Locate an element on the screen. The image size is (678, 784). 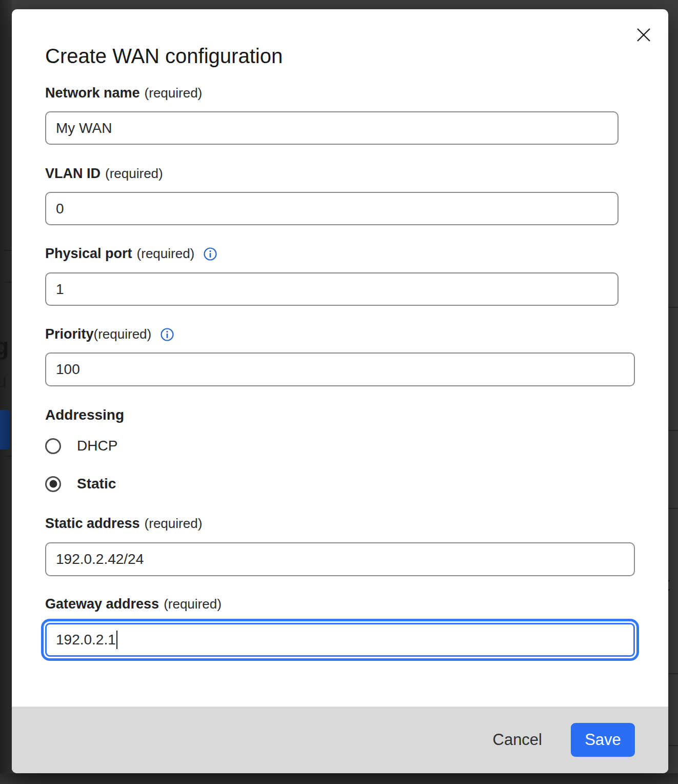
radio-label: Static is located at coordinates (96, 484).